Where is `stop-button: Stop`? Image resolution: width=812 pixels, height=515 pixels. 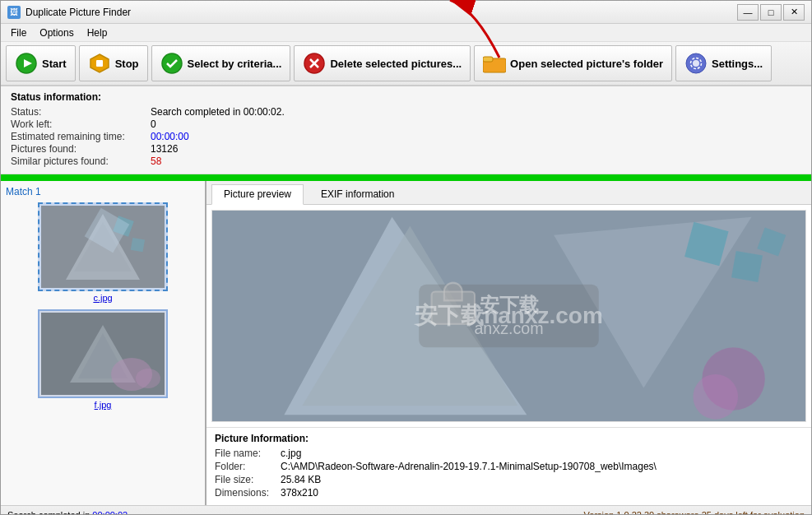 stop-button: Stop is located at coordinates (114, 63).